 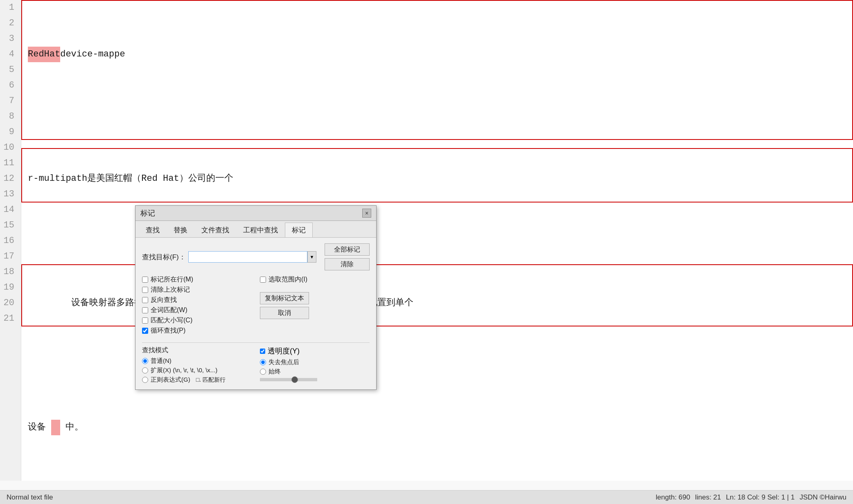 What do you see at coordinates (284, 313) in the screenshot?
I see `cancel-button: 取消` at bounding box center [284, 313].